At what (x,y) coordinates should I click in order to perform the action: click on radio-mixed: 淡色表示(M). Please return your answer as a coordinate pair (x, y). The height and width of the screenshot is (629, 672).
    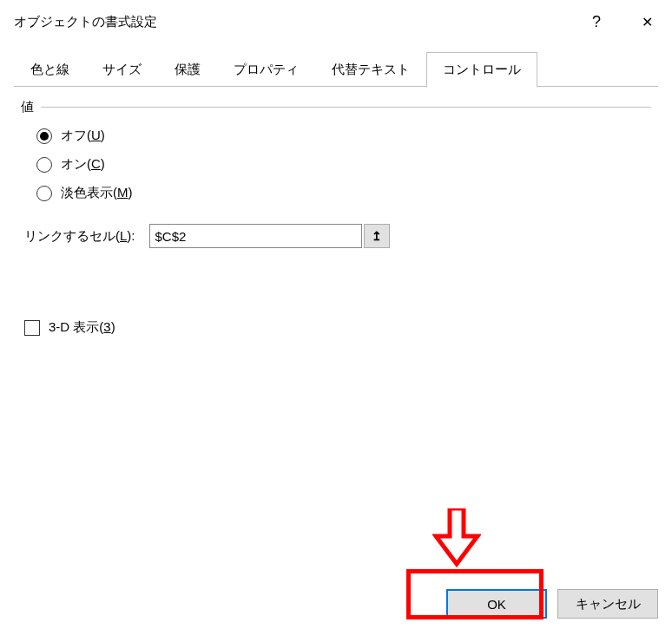
    Looking at the image, I should click on (344, 193).